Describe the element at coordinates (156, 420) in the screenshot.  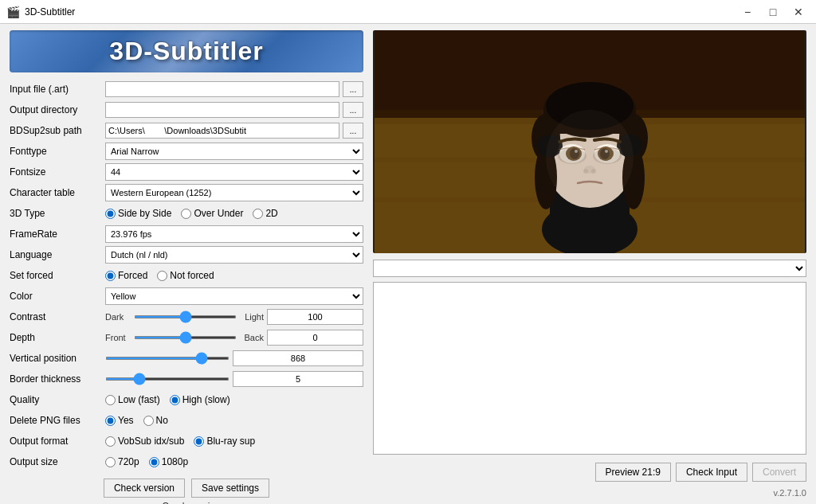
I see `delete-no-option: No` at that location.